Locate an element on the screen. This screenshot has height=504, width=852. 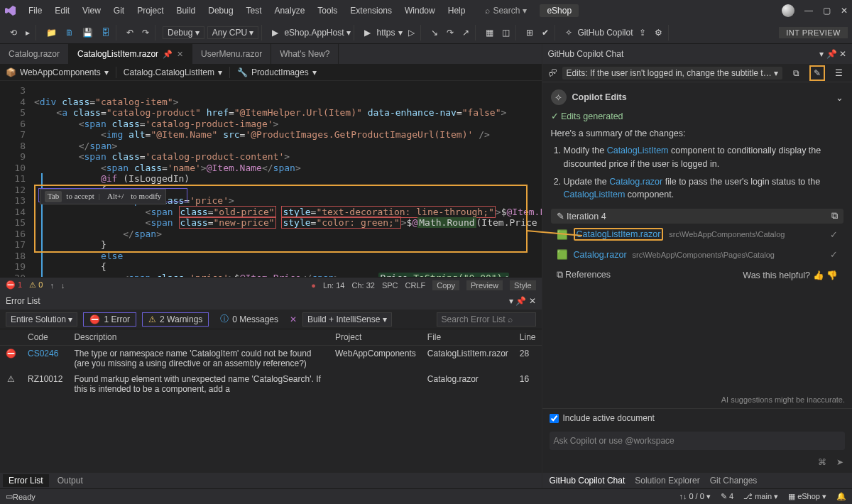
messages-filter: ⓘ0 Messages is located at coordinates (249, 319).